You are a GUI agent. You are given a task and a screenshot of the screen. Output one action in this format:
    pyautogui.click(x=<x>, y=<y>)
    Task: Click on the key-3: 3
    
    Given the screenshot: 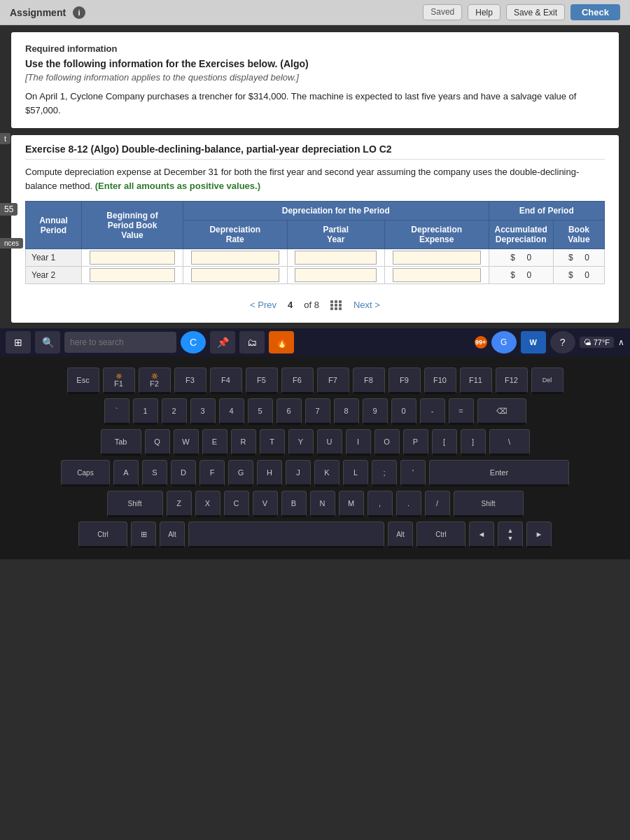 What is the action you would take?
    pyautogui.click(x=203, y=412)
    